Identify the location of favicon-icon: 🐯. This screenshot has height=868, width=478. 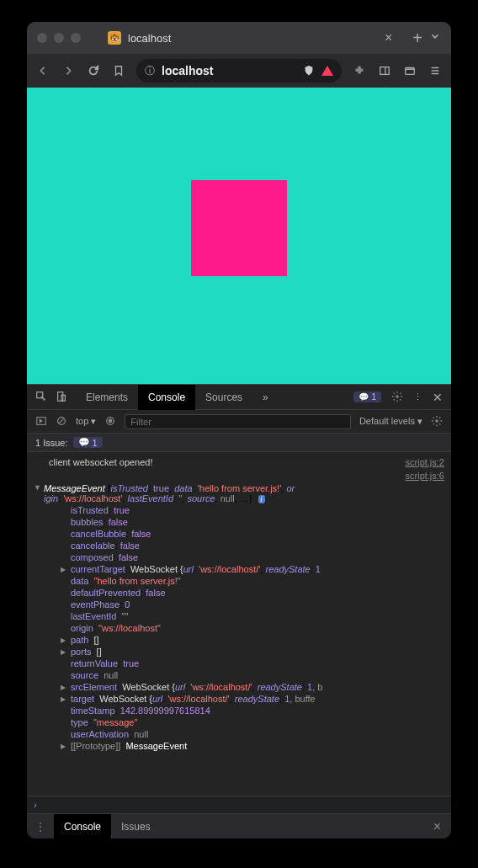
(114, 38).